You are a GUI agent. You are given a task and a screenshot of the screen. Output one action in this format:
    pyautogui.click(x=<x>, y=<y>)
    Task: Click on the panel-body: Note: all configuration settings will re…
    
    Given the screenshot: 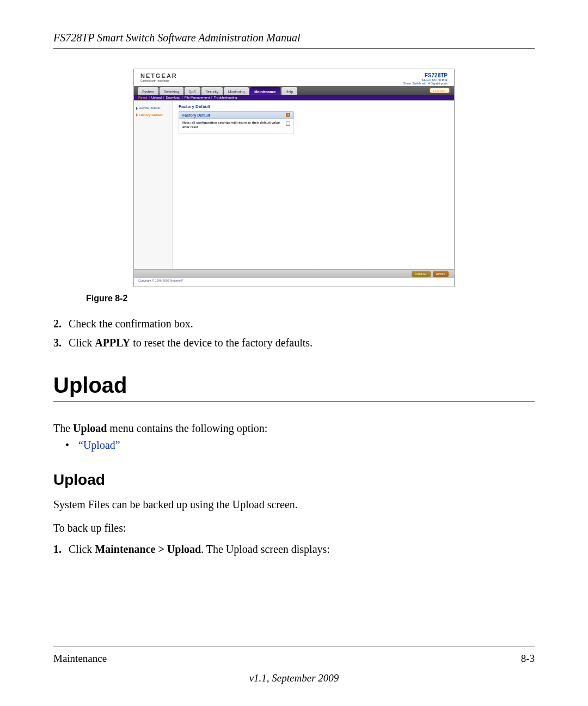 What is the action you would take?
    pyautogui.click(x=236, y=126)
    